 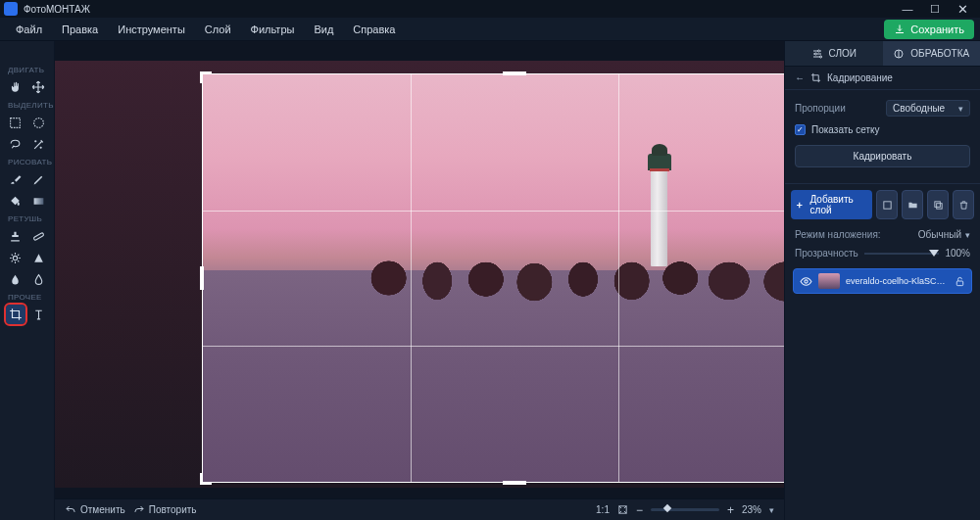 I want to click on undo-button: Отменить, so click(x=95, y=510).